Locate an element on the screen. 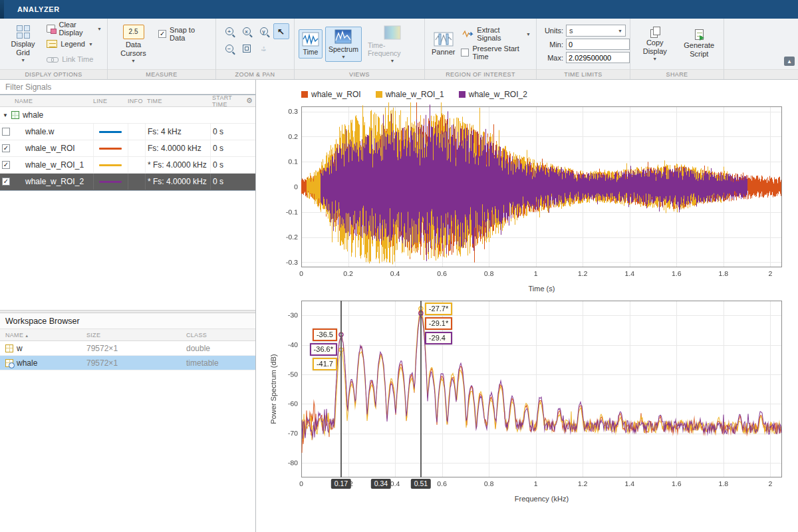  workspace-row: whale79572×1timetable is located at coordinates (128, 363).